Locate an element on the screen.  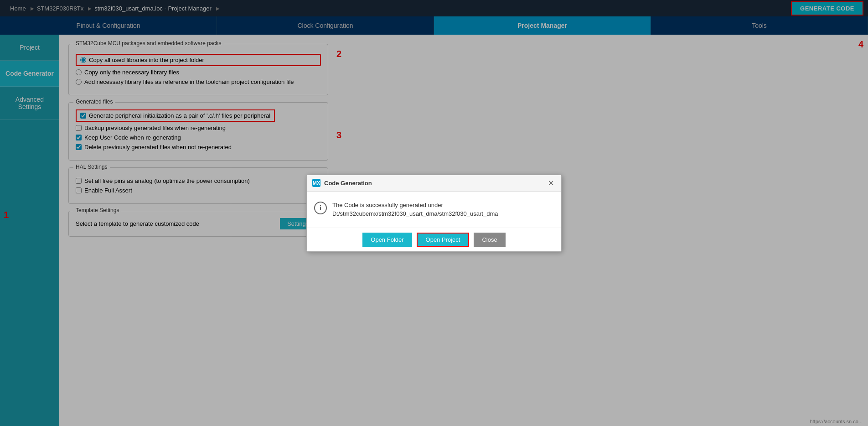
info-icon: i is located at coordinates (320, 208).